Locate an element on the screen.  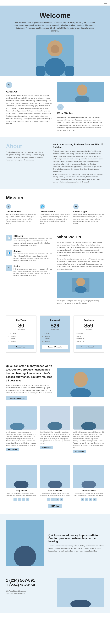
mission-title-0: Optimal choice is located at coordinates (21, 212).